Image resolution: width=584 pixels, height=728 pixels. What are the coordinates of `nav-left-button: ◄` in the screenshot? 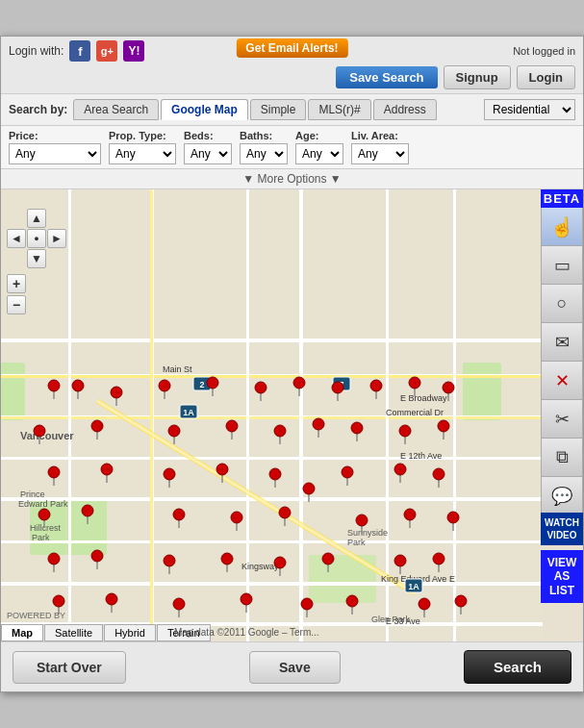 It's located at (16, 238).